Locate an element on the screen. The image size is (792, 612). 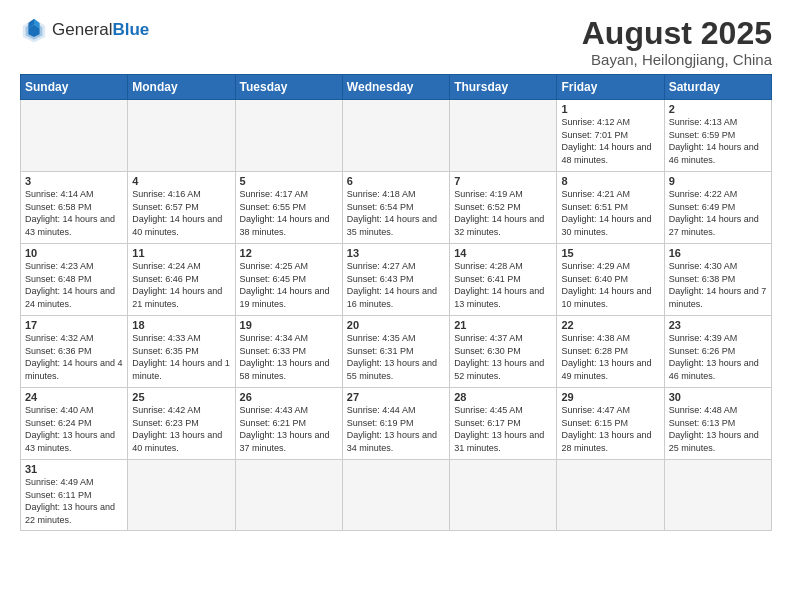
calendar-cell: 17Sunrise: 4:32 AM Sunset: 6:36 PM Dayli… is located at coordinates (74, 352).